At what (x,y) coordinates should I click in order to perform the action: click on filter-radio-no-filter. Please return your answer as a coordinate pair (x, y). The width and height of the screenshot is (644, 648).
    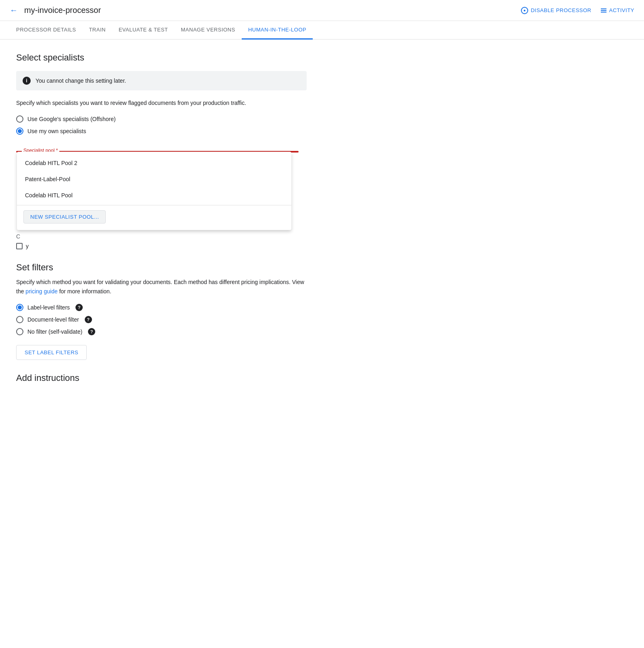
    Looking at the image, I should click on (20, 332).